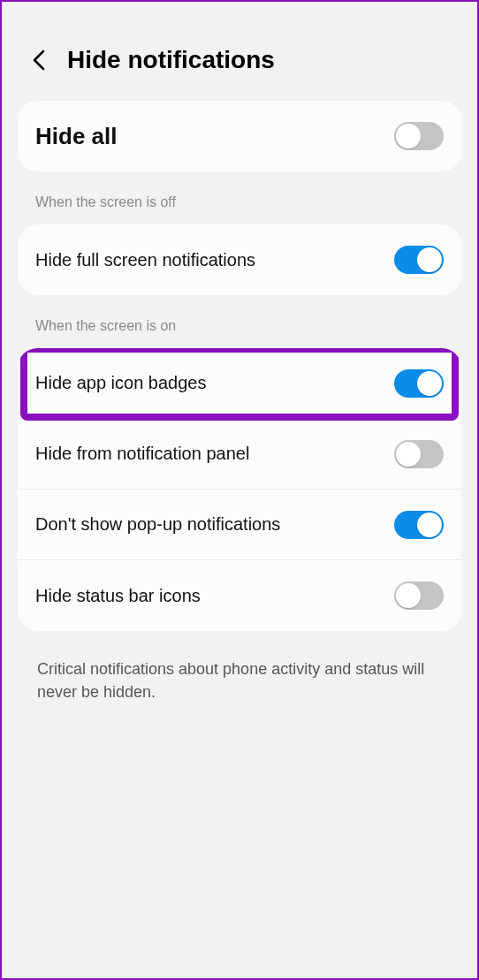  I want to click on hide-popup-toggle, so click(419, 525).